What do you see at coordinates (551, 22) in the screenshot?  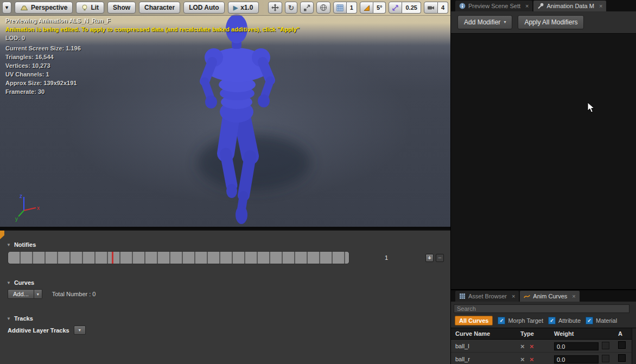 I see `apply-all-modifiers-button: Apply All Modifiers` at bounding box center [551, 22].